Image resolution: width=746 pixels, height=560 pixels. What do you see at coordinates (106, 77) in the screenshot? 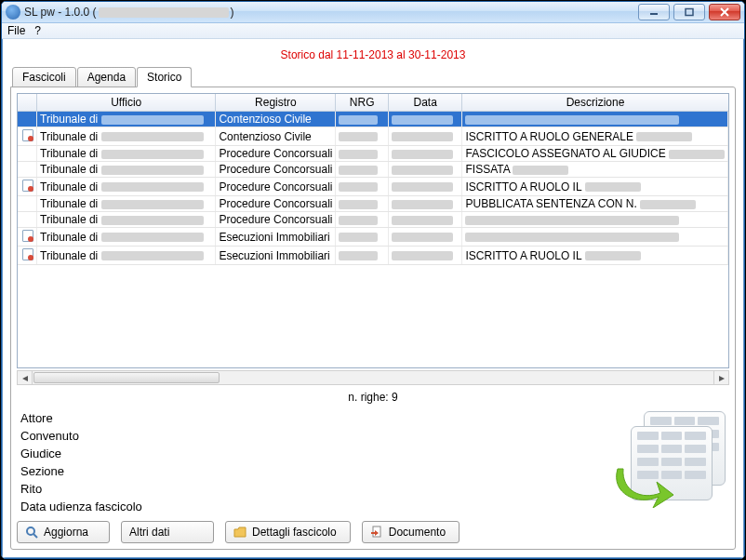
I see `tab-agenda: Agenda` at bounding box center [106, 77].